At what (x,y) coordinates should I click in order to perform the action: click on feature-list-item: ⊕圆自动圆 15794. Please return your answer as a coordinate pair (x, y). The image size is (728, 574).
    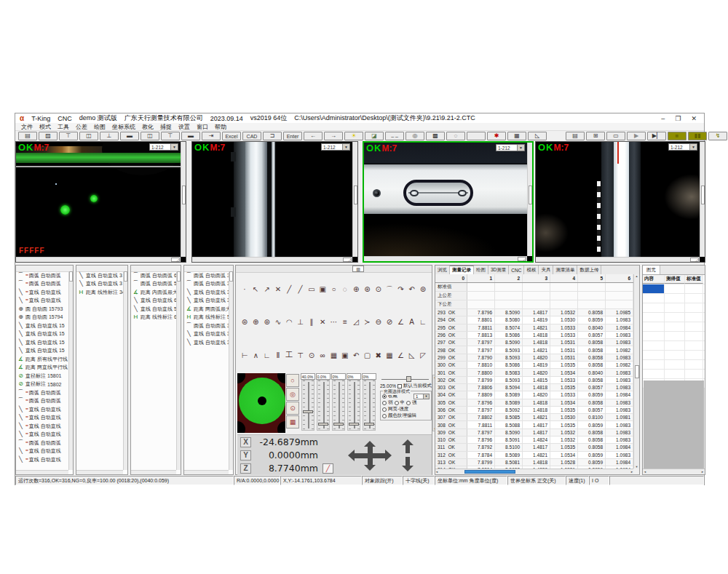
    Looking at the image, I should click on (42, 318).